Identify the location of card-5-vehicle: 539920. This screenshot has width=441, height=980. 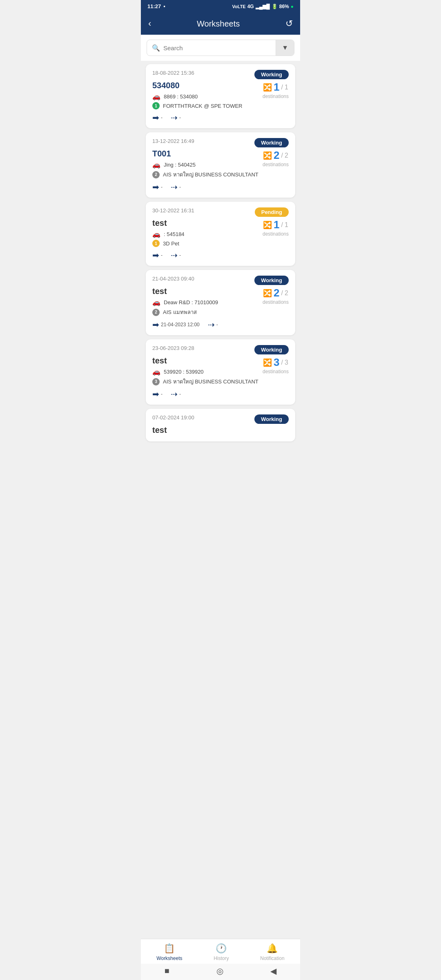
(184, 372).